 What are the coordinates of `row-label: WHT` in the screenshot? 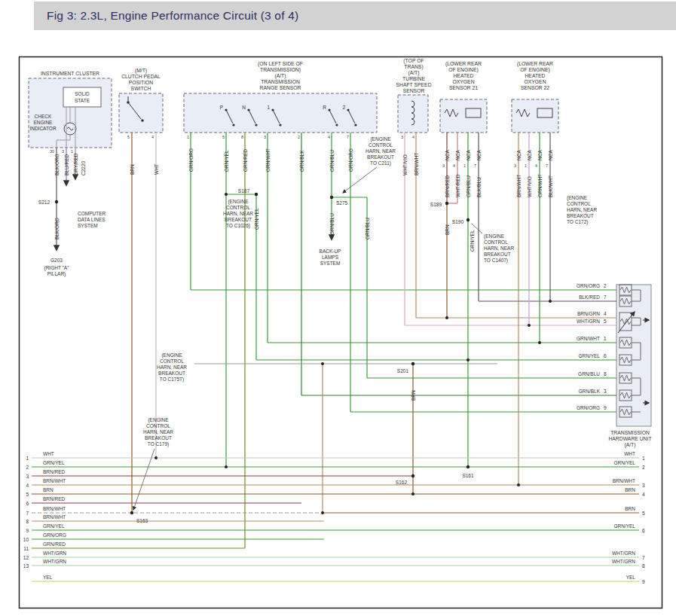 It's located at (48, 453).